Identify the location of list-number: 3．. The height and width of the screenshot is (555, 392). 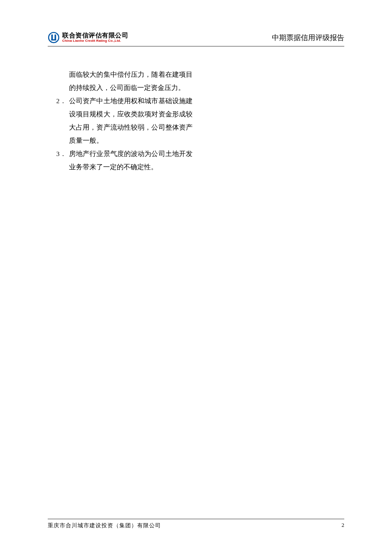
(63, 160).